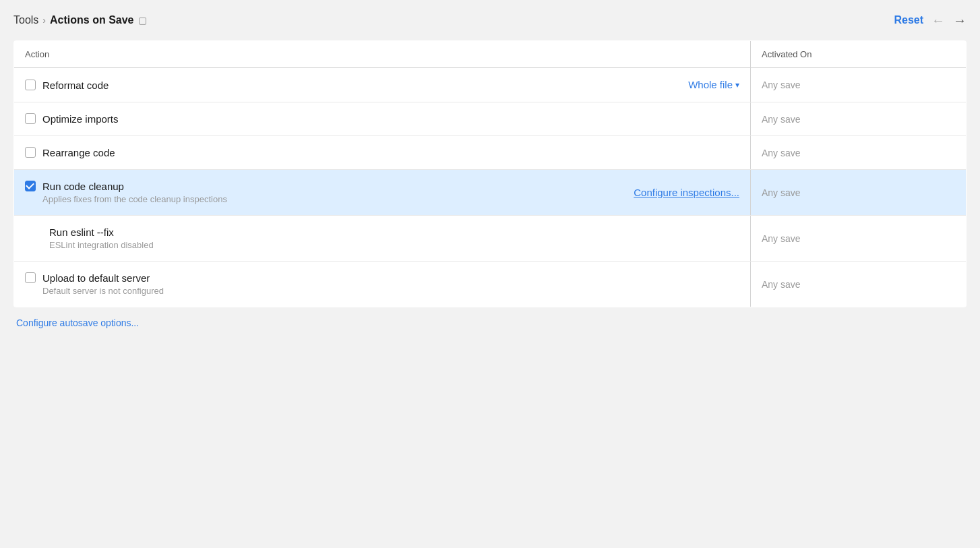 The width and height of the screenshot is (980, 548). What do you see at coordinates (491, 239) in the screenshot?
I see `table-row: Run eslint --fixESLint integration disab…` at bounding box center [491, 239].